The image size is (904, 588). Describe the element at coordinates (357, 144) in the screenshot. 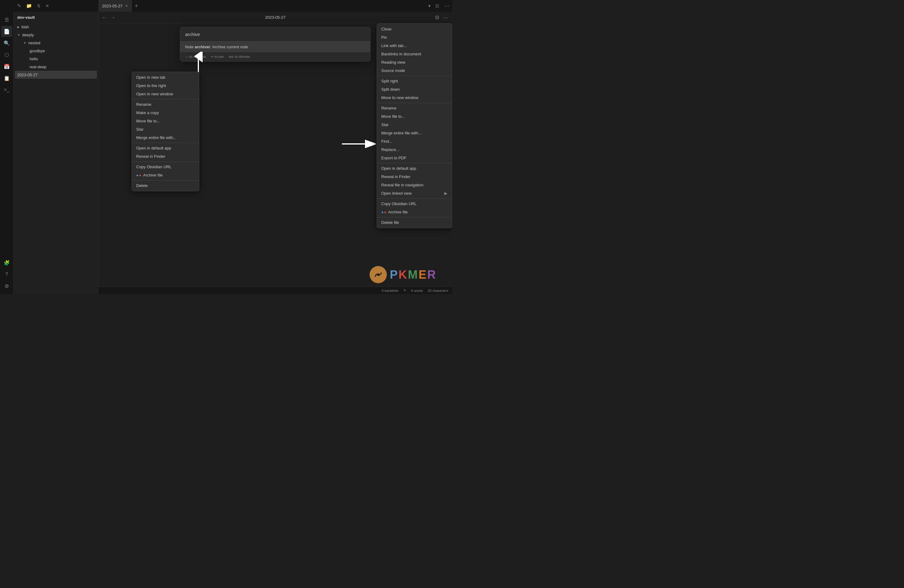

I see `arrow-right-svg` at that location.